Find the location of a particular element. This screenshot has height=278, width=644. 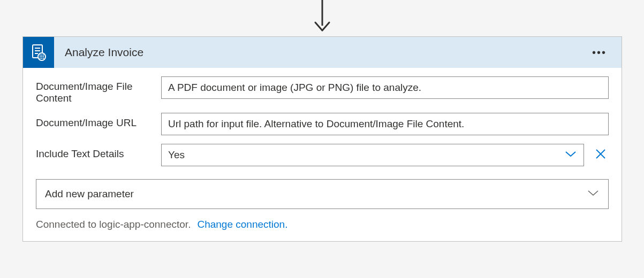

card-title: Analyze Invoice is located at coordinates (327, 52).